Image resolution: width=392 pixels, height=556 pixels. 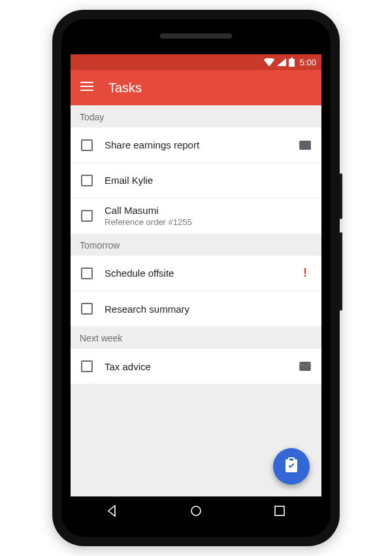 What do you see at coordinates (196, 88) in the screenshot?
I see `app-bar: Tasks` at bounding box center [196, 88].